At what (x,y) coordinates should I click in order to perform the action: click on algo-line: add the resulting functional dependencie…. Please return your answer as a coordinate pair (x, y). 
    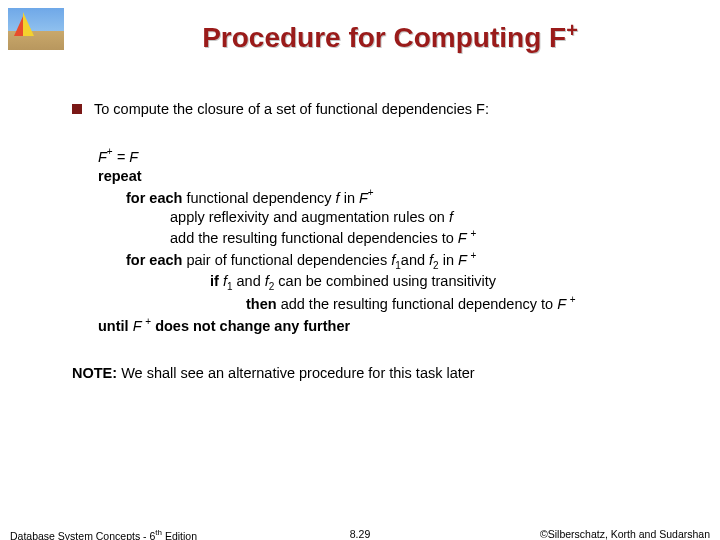
    Looking at the image, I should click on (394, 238).